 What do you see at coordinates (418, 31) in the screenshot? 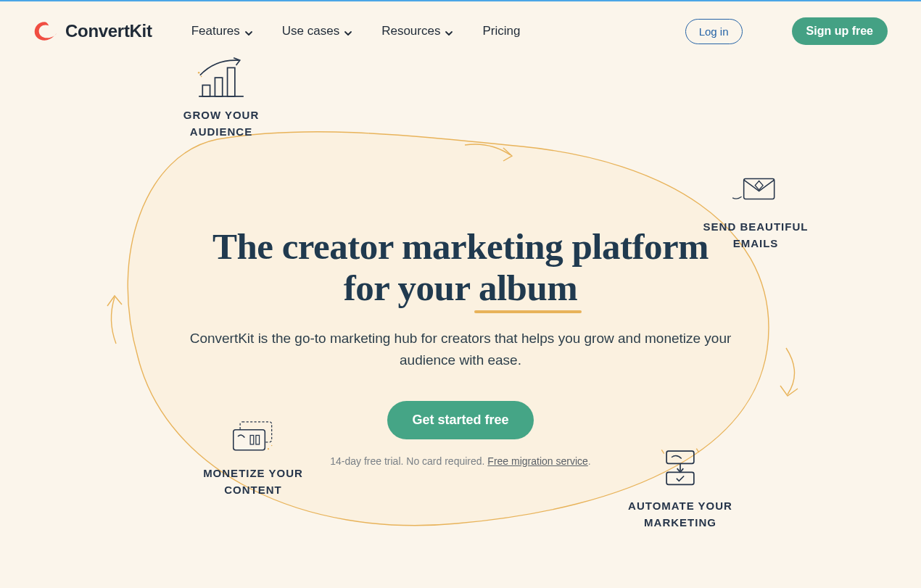
I see `nav-item-resources: Resources` at bounding box center [418, 31].